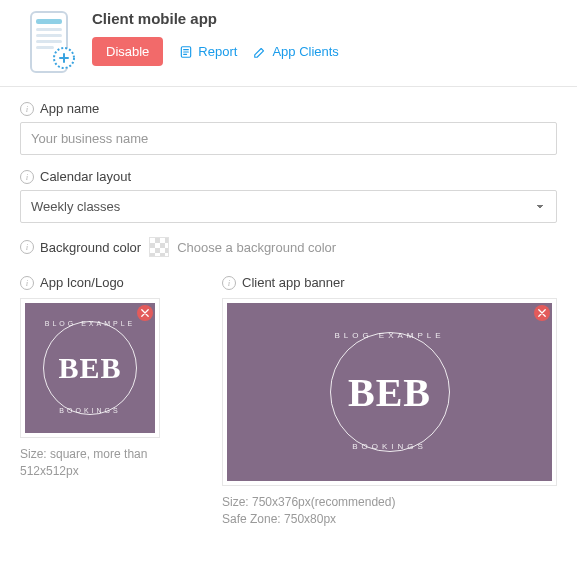  Describe the element at coordinates (128, 52) in the screenshot. I see `disable-button: Disable` at that location.